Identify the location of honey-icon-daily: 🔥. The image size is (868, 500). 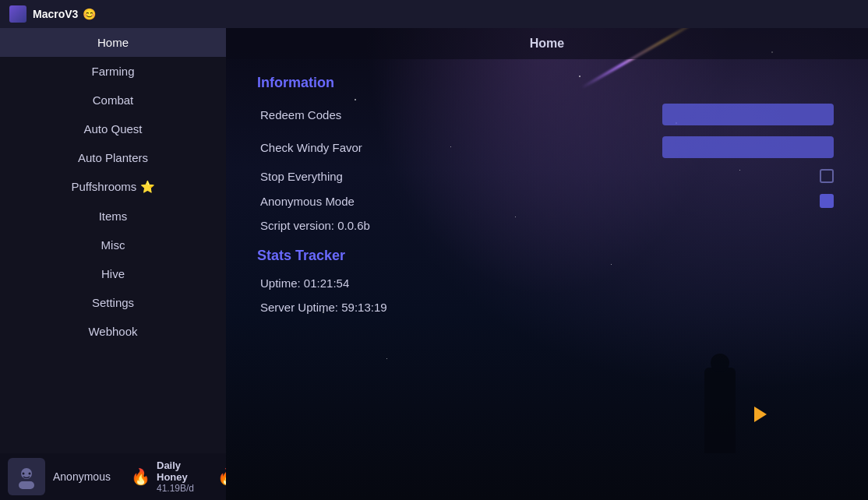
(140, 477).